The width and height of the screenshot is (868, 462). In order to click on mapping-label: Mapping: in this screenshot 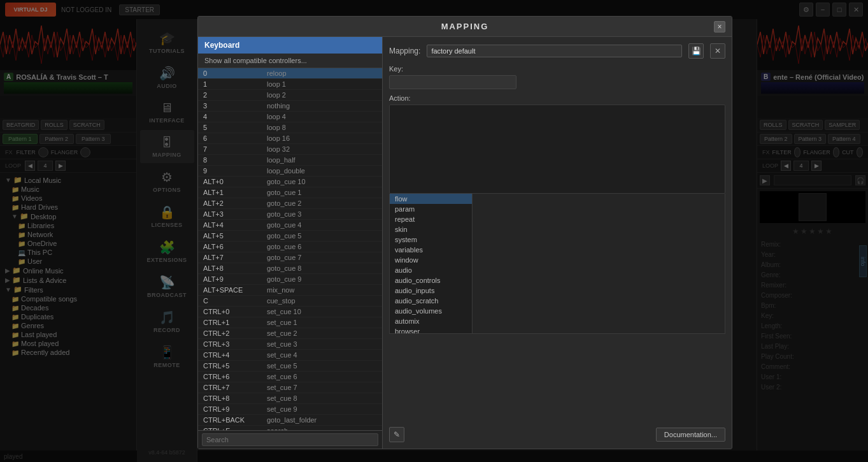, I will do `click(405, 51)`.